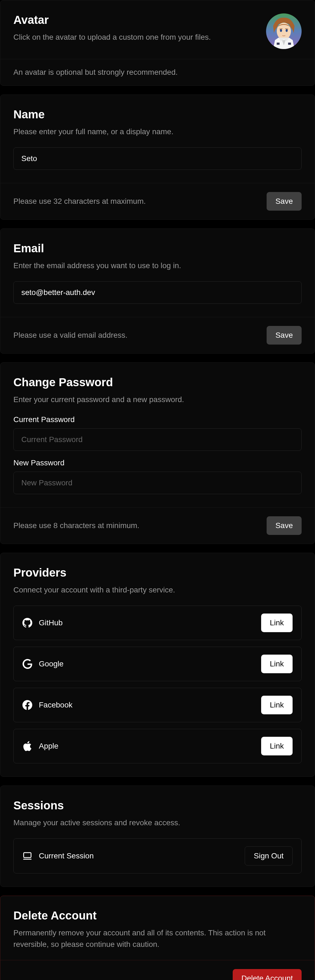  I want to click on github-icon, so click(27, 623).